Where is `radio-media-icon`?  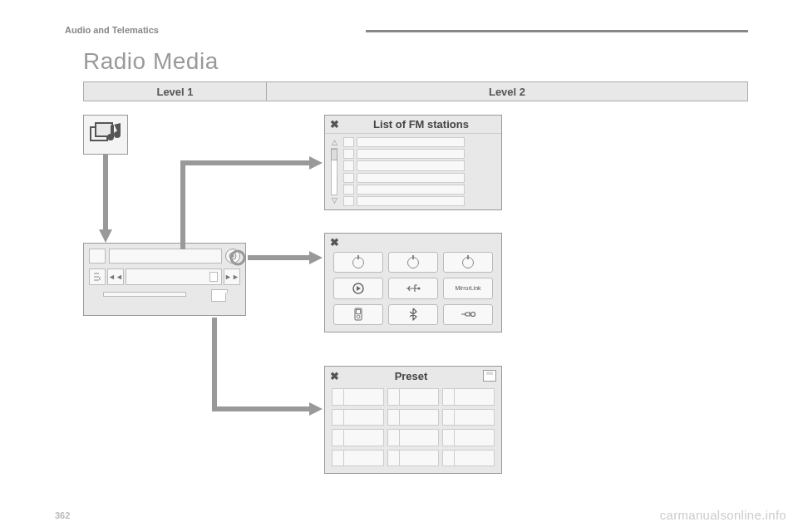
radio-media-icon is located at coordinates (106, 135).